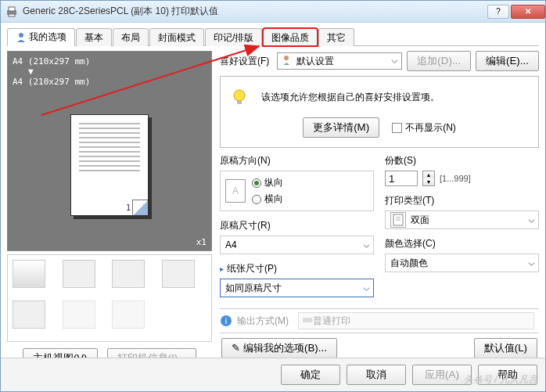 The width and height of the screenshot is (546, 392). I want to click on preview-size-to: A4 (210x297 mm), so click(110, 81).